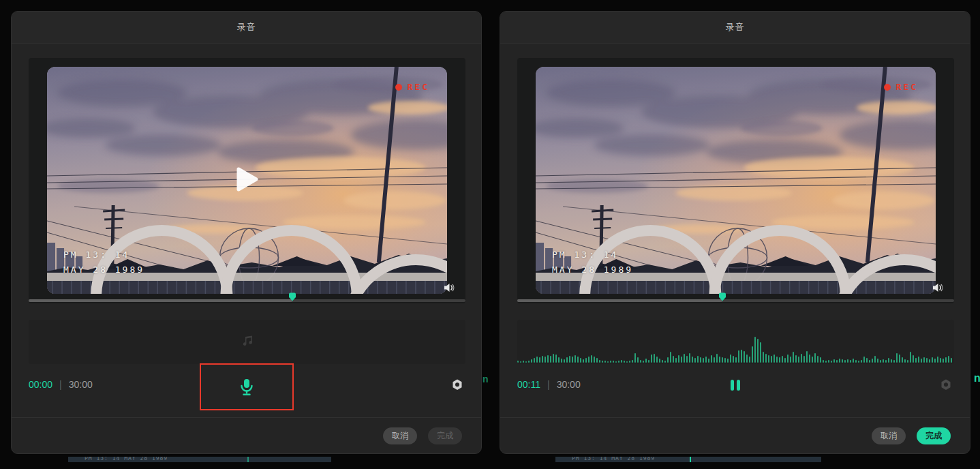  What do you see at coordinates (977, 378) in the screenshot?
I see `background-text-fragment: n` at bounding box center [977, 378].